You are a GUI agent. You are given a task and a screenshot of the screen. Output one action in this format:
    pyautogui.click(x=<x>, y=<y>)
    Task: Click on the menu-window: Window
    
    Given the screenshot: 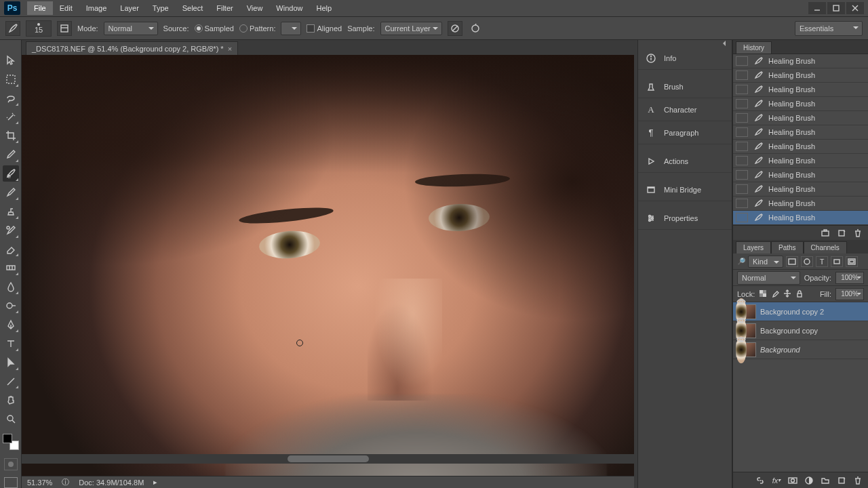 What is the action you would take?
    pyautogui.click(x=289, y=8)
    